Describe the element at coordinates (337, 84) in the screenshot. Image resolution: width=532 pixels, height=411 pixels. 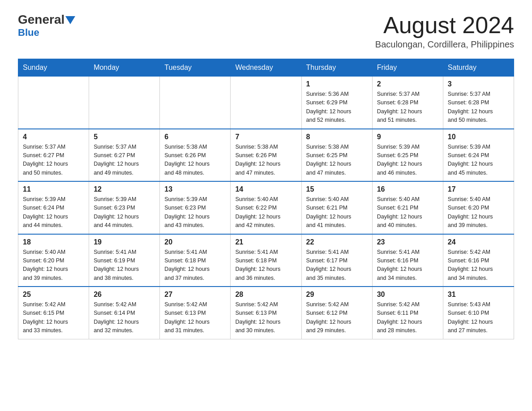
I see `day-number: 1` at that location.